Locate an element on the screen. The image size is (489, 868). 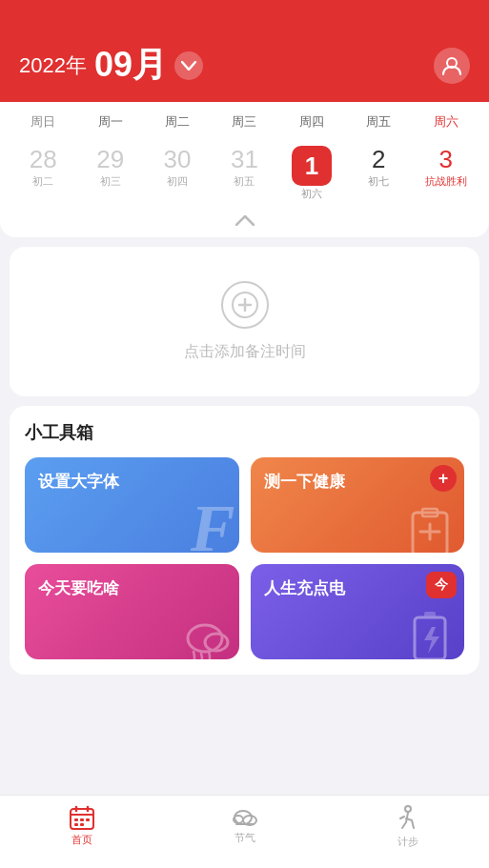
charge-icon is located at coordinates (432, 635).